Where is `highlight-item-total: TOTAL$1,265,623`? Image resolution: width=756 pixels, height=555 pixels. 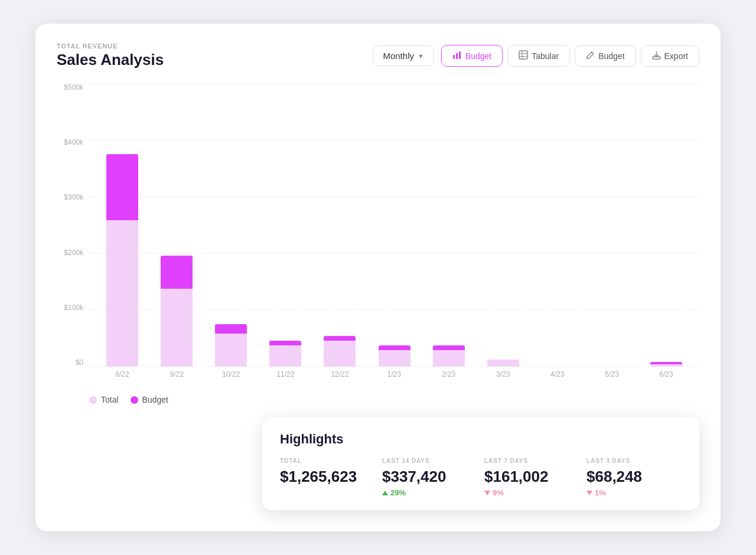
highlight-item-total: TOTAL$1,265,623 is located at coordinates (327, 477).